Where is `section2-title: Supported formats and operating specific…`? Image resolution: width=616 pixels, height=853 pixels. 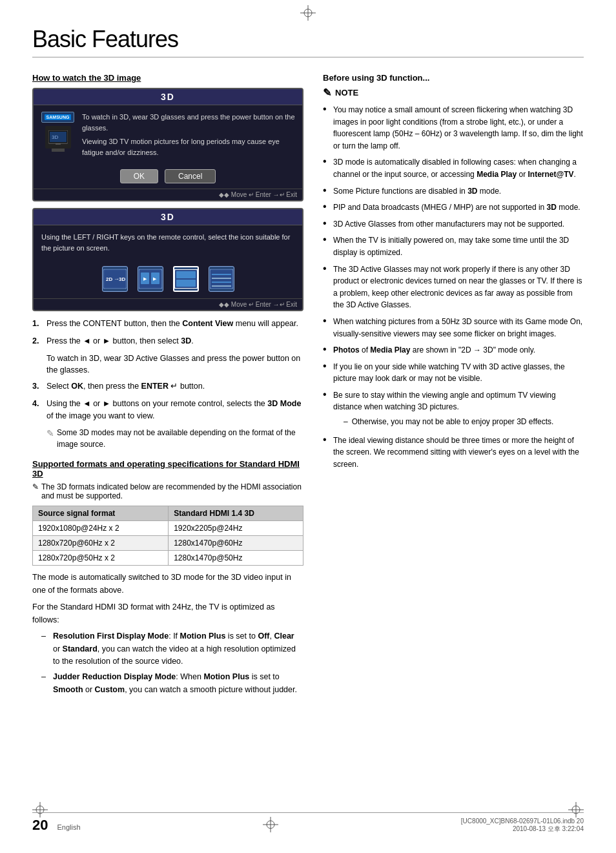 section2-title: Supported formats and operating specific… is located at coordinates (168, 469).